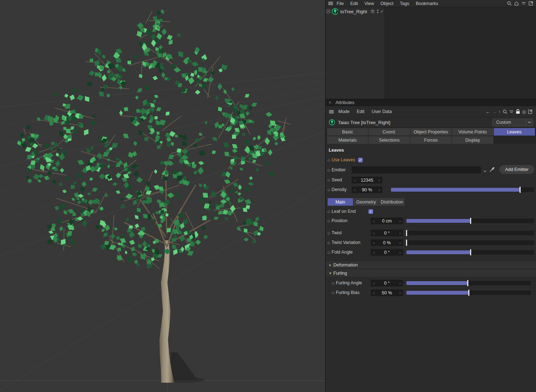 The image size is (536, 392). Describe the element at coordinates (387, 293) in the screenshot. I see `furling-bias-value: 50 %` at that location.